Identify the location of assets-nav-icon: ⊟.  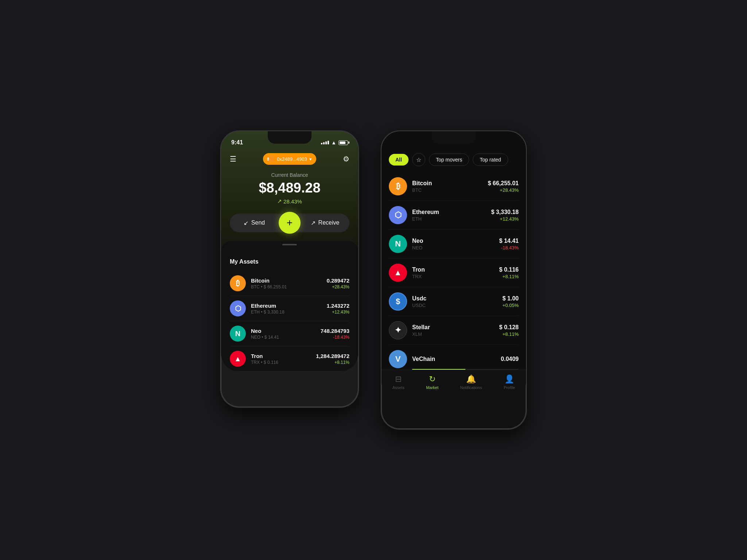
(398, 379).